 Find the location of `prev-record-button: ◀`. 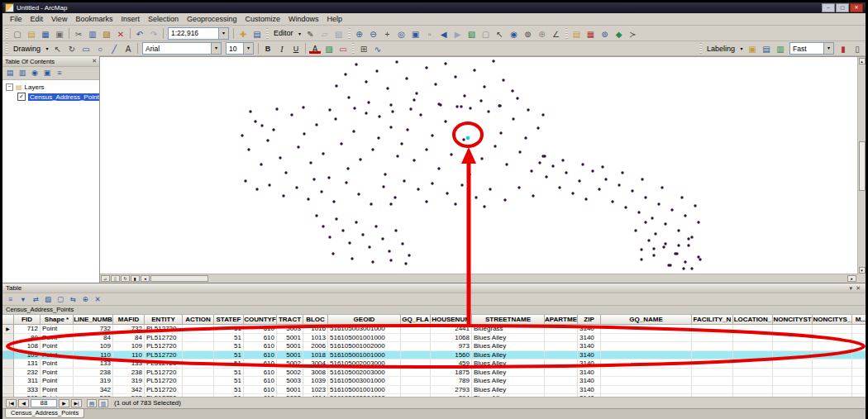

prev-record-button: ◀ is located at coordinates (23, 403).